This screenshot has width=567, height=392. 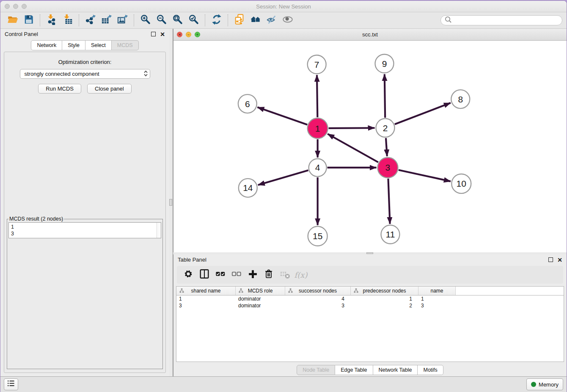 What do you see at coordinates (370, 306) in the screenshot?
I see `table-row: 3dominator323` at bounding box center [370, 306].